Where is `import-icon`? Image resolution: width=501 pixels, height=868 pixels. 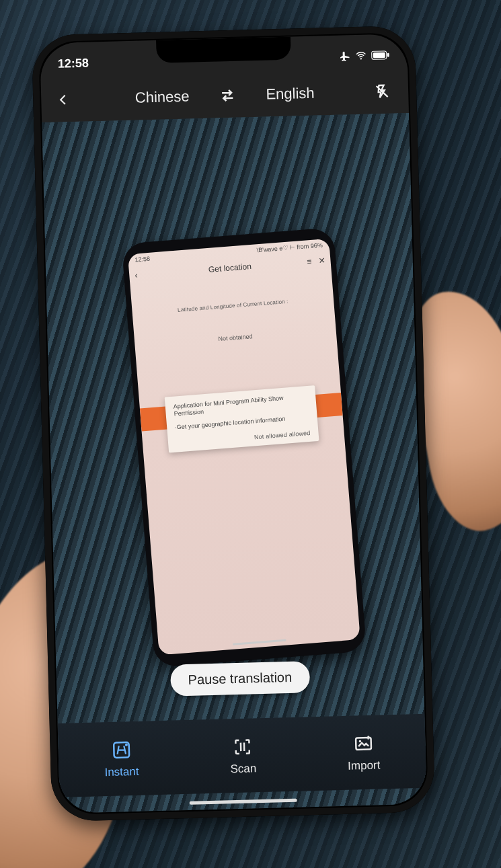
import-icon is located at coordinates (363, 744).